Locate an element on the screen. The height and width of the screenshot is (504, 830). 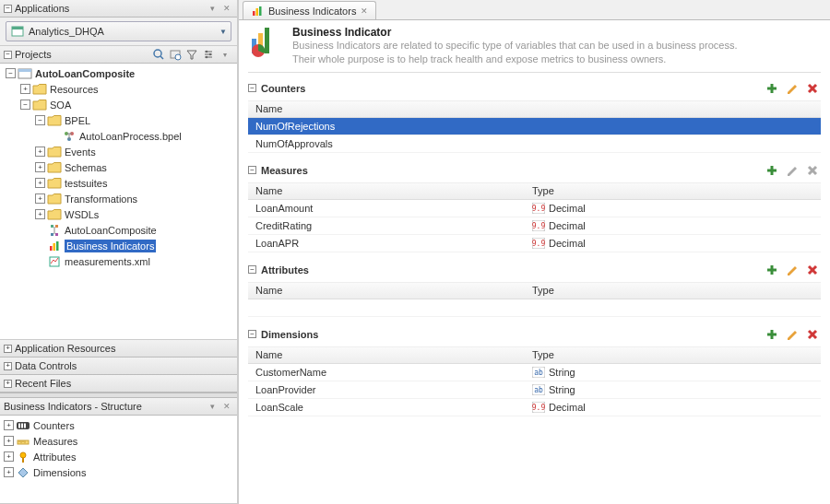
tree-item: AutoLoanComposite is located at coordinates (118, 230).